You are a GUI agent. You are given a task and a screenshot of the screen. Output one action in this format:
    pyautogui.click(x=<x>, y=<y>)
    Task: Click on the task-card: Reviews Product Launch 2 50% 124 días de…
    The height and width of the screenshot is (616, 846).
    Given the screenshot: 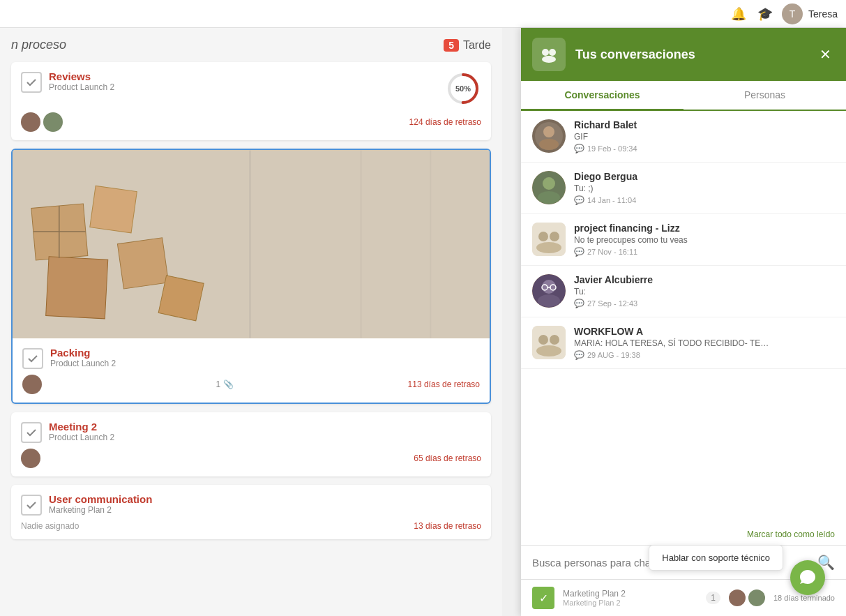 What is the action you would take?
    pyautogui.click(x=251, y=101)
    